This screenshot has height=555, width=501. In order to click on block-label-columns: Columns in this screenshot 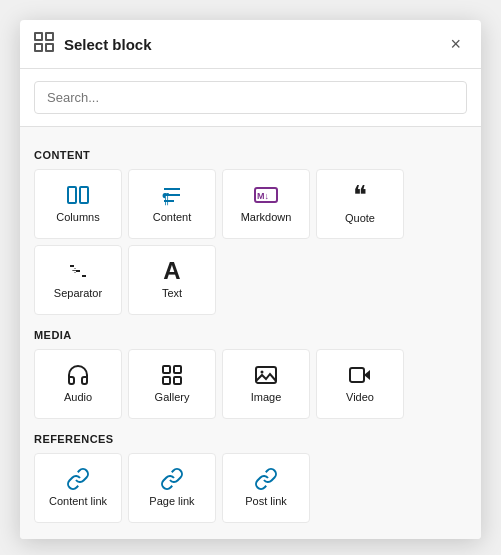, I will do `click(78, 218)`.